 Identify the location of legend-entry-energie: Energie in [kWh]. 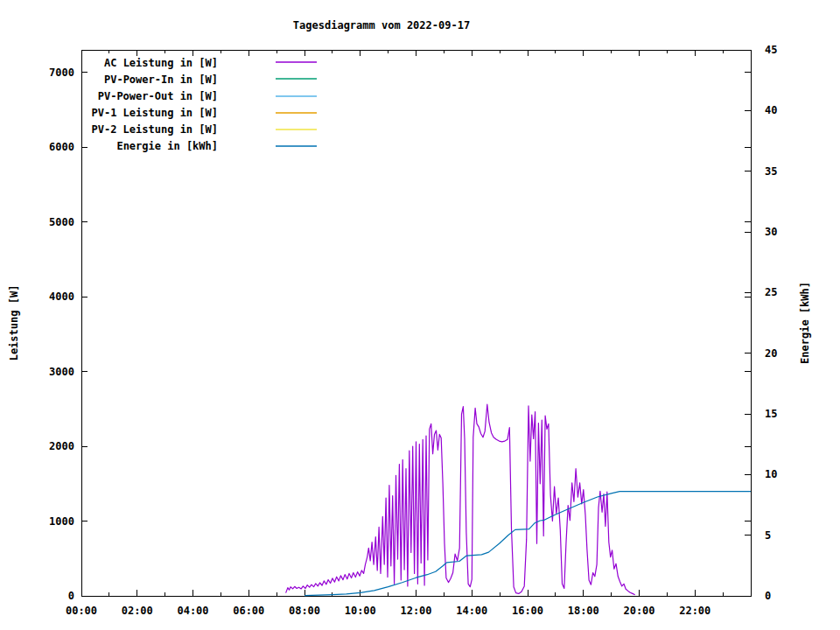
(217, 146).